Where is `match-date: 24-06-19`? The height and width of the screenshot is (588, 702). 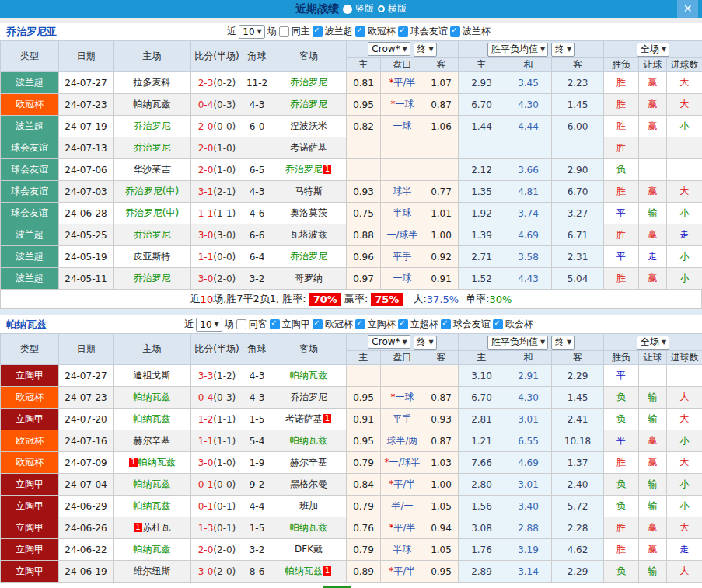
match-date: 24-06-19 is located at coordinates (86, 572).